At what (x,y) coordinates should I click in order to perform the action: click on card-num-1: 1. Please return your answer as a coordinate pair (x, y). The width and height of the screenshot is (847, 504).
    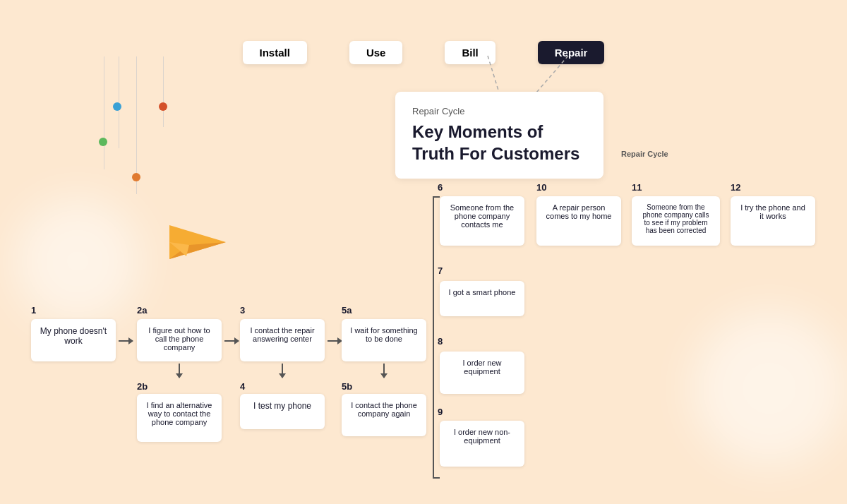
    Looking at the image, I should click on (34, 311).